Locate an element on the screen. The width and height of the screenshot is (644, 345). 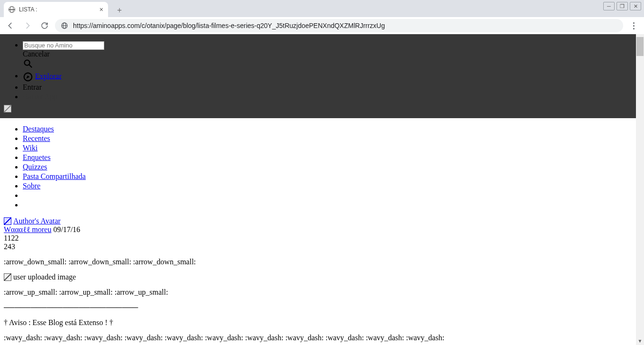
user-image-alt: user uploaded image is located at coordinates (45, 277).